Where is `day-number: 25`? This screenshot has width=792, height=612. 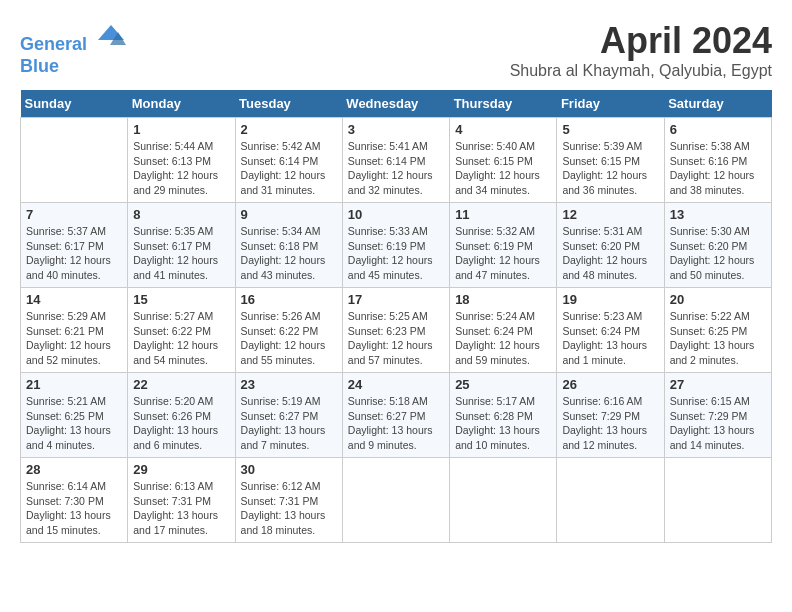 day-number: 25 is located at coordinates (503, 384).